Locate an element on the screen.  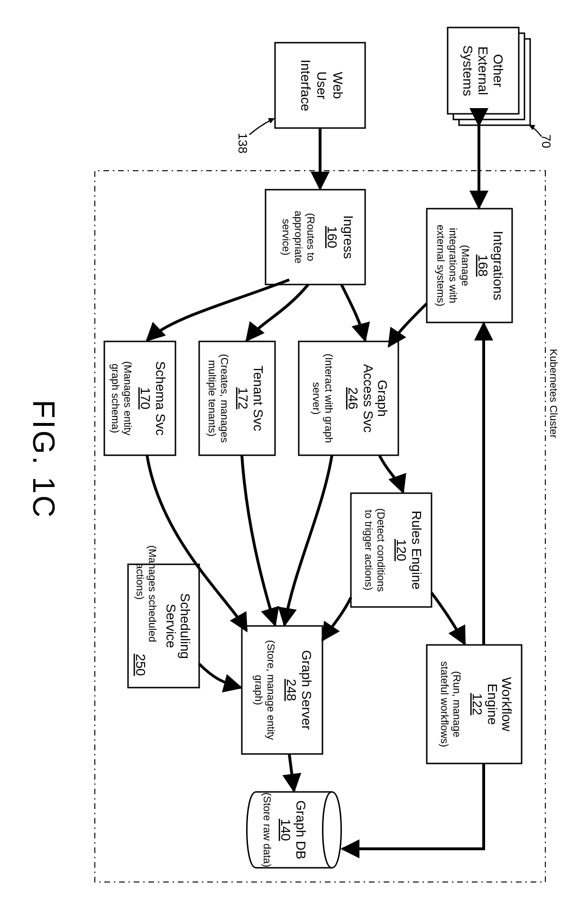
tenant-desc2: multiple tenants) is located at coordinates (212, 398).